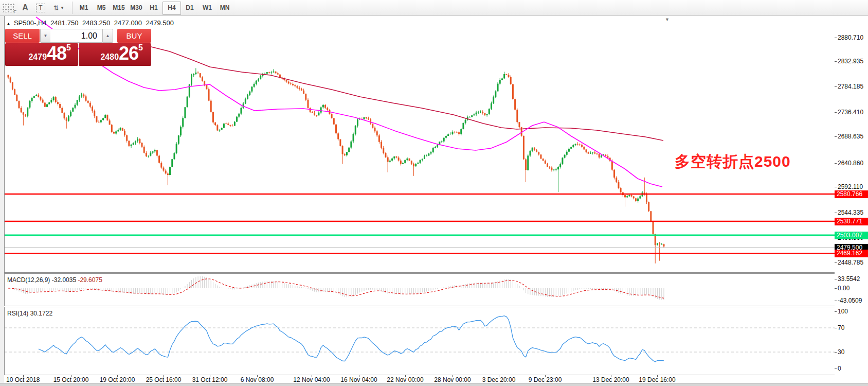  I want to click on low-value: 2477.000, so click(128, 23).